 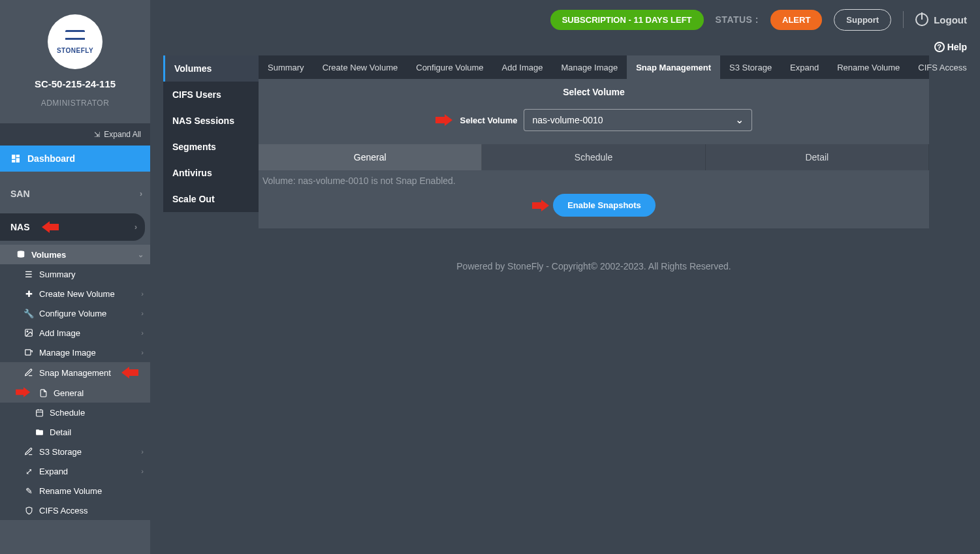 What do you see at coordinates (75, 313) in the screenshot?
I see `subtree-configure: 🔧 Configure Volume ›` at bounding box center [75, 313].